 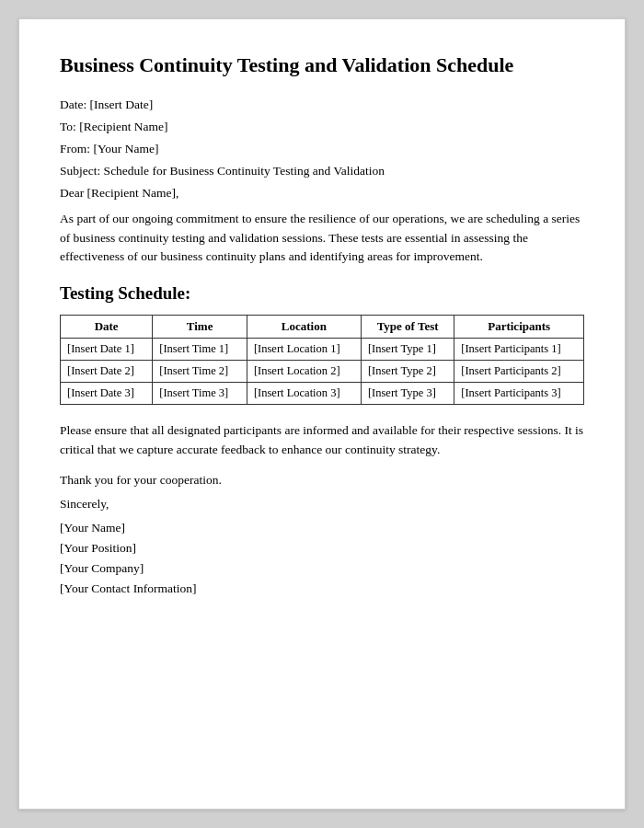 What do you see at coordinates (322, 528) in the screenshot?
I see `sig-name: [Your Name]` at bounding box center [322, 528].